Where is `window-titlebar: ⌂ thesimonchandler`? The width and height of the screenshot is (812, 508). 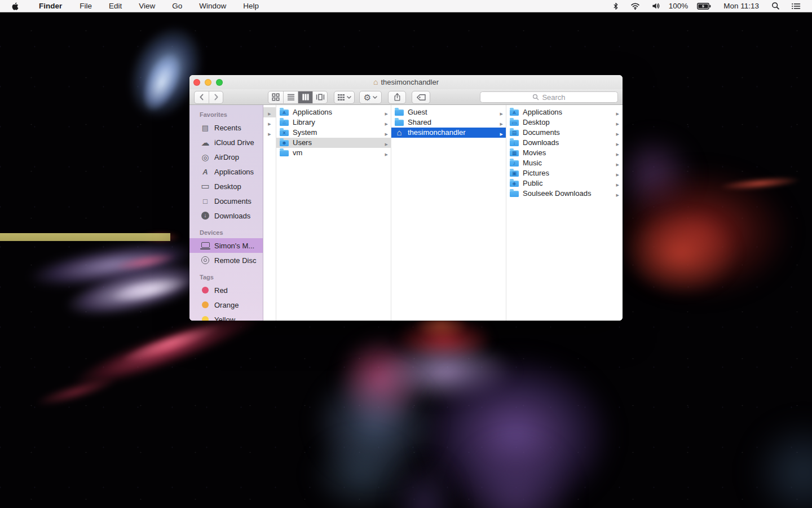 window-titlebar: ⌂ thesimonchandler is located at coordinates (406, 82).